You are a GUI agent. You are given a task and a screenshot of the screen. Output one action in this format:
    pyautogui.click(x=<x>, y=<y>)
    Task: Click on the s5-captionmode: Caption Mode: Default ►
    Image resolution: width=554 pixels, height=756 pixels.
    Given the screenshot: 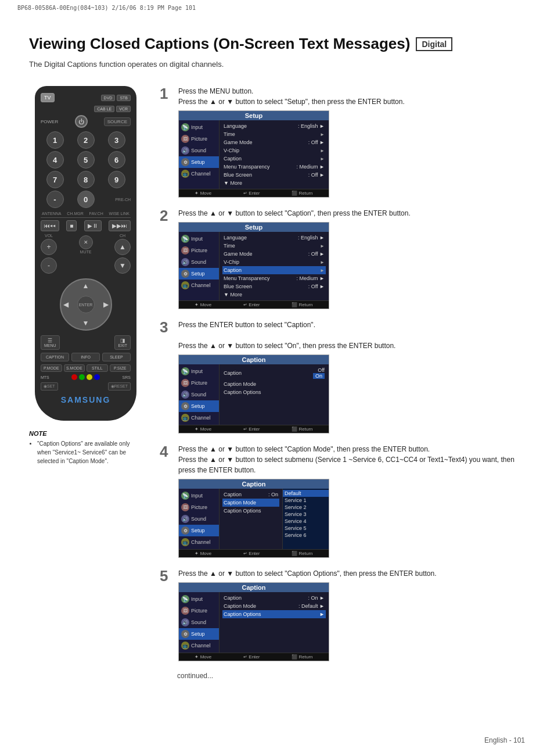 What is the action you would take?
    pyautogui.click(x=274, y=606)
    